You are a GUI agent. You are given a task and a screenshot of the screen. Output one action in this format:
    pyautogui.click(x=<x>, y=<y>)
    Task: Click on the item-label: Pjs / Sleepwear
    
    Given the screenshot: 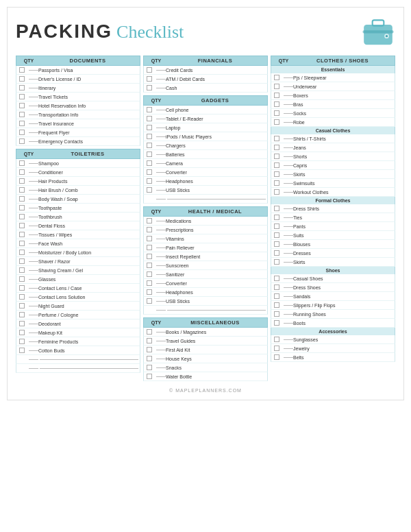 What is the action you would take?
    pyautogui.click(x=342, y=78)
    